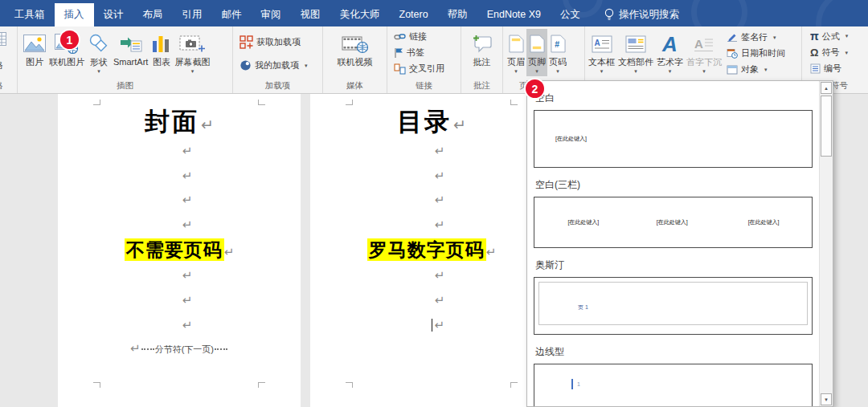 The image size is (868, 407). What do you see at coordinates (114, 14) in the screenshot?
I see `tab-design: 设计` at bounding box center [114, 14].